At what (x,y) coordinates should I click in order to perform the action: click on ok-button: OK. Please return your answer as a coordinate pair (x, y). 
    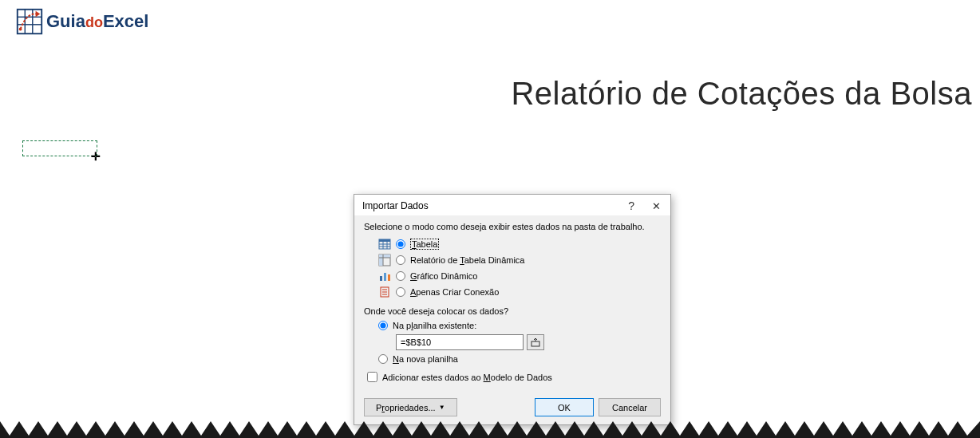
    Looking at the image, I should click on (564, 407).